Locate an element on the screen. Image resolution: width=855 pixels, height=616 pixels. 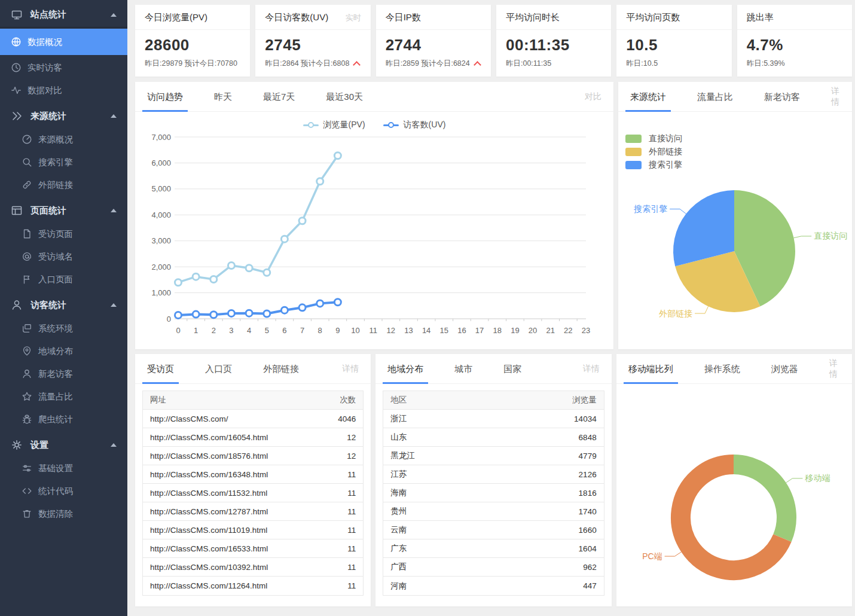
table-cell-value: 962 is located at coordinates (590, 567).